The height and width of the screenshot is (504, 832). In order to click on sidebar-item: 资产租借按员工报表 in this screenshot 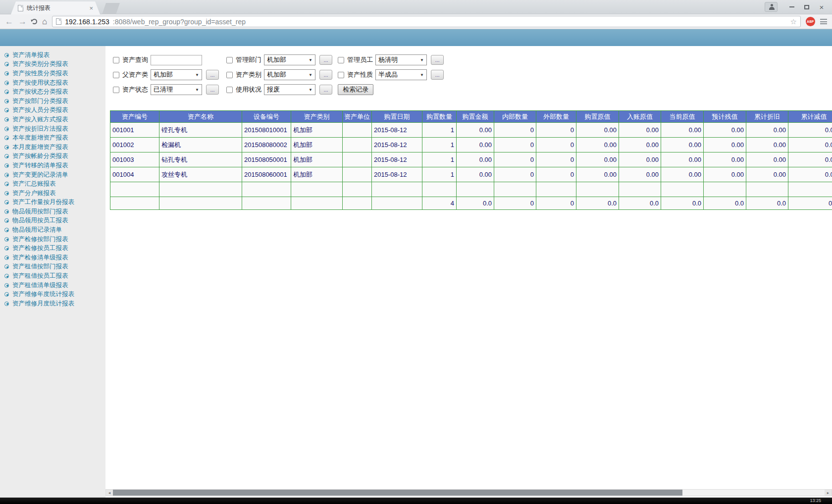, I will do `click(52, 276)`.